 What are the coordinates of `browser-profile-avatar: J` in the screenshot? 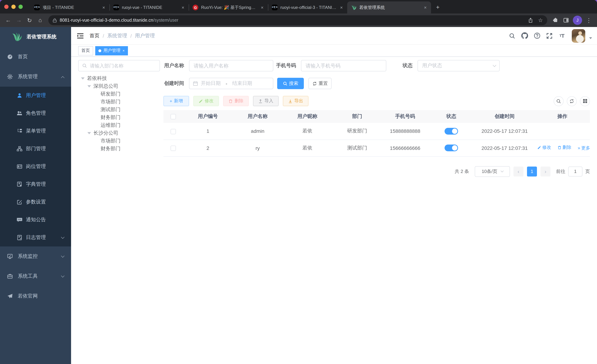 It's located at (577, 20).